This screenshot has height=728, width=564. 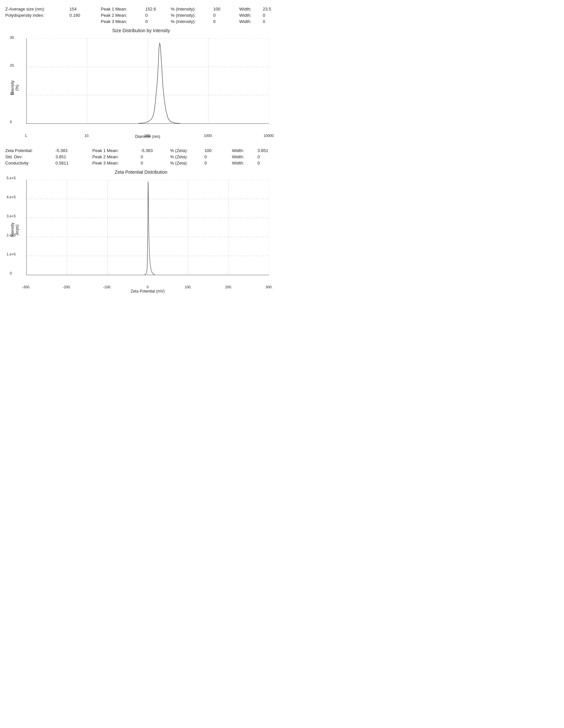 What do you see at coordinates (79, 15) in the screenshot?
I see `pdi-value: 0.160` at bounding box center [79, 15].